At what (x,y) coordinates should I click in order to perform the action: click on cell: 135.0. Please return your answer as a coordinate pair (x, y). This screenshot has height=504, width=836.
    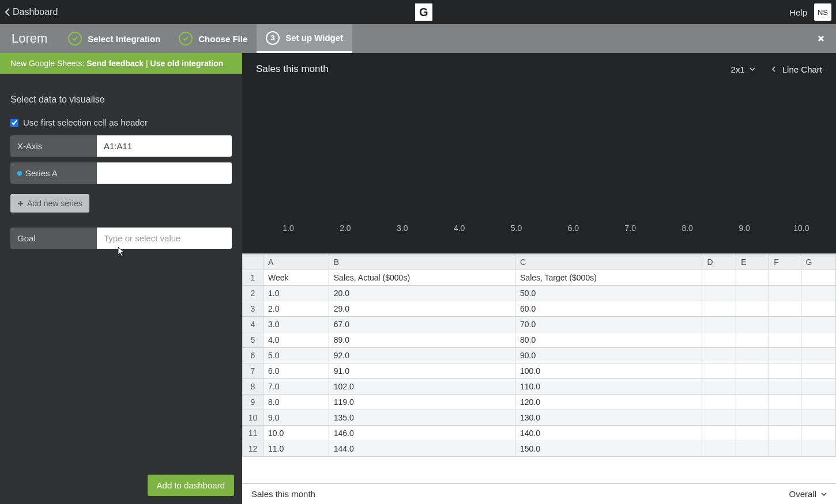
    Looking at the image, I should click on (422, 418).